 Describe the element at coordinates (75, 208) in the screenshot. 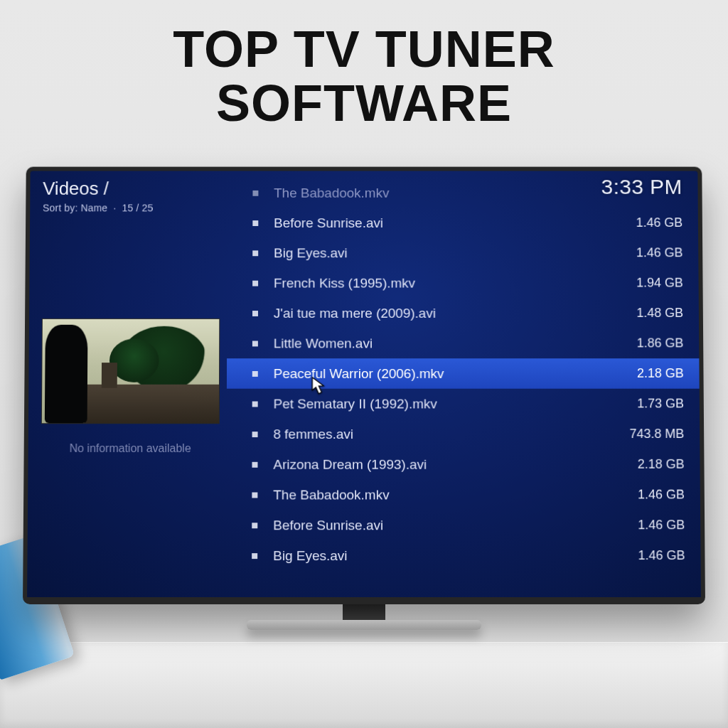

I see `sort-label: Sort by: Name` at that location.